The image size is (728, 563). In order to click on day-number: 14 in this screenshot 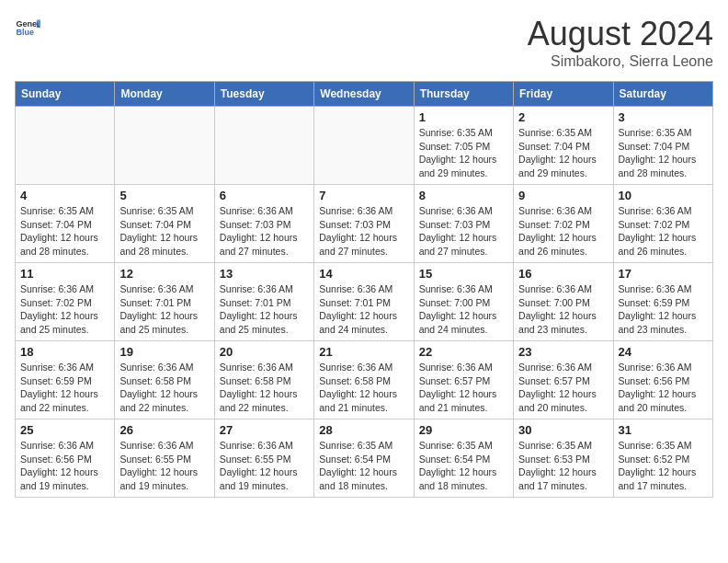, I will do `click(364, 274)`.